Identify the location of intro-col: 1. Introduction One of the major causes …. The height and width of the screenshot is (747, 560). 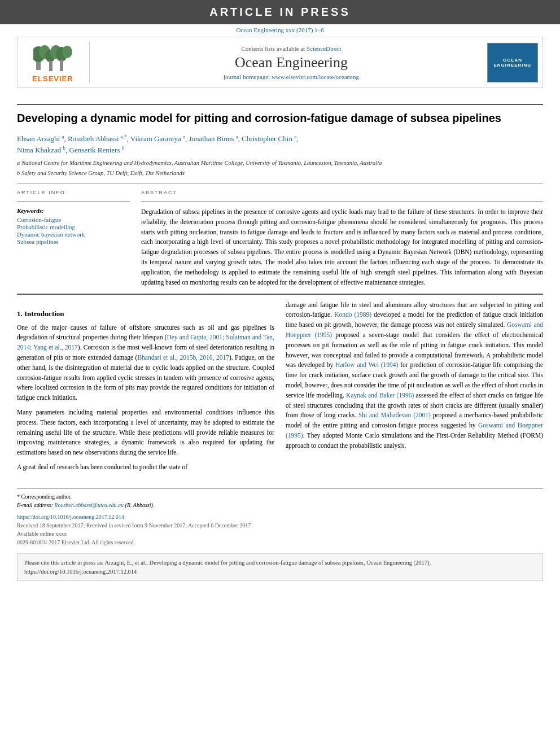
(146, 388).